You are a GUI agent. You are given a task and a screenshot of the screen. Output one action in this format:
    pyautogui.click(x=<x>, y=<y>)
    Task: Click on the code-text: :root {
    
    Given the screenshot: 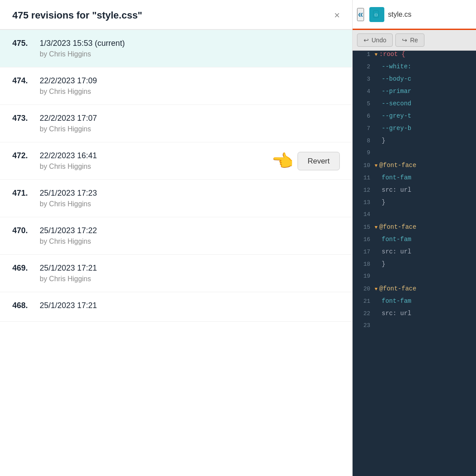 What is the action you would take?
    pyautogui.click(x=392, y=54)
    